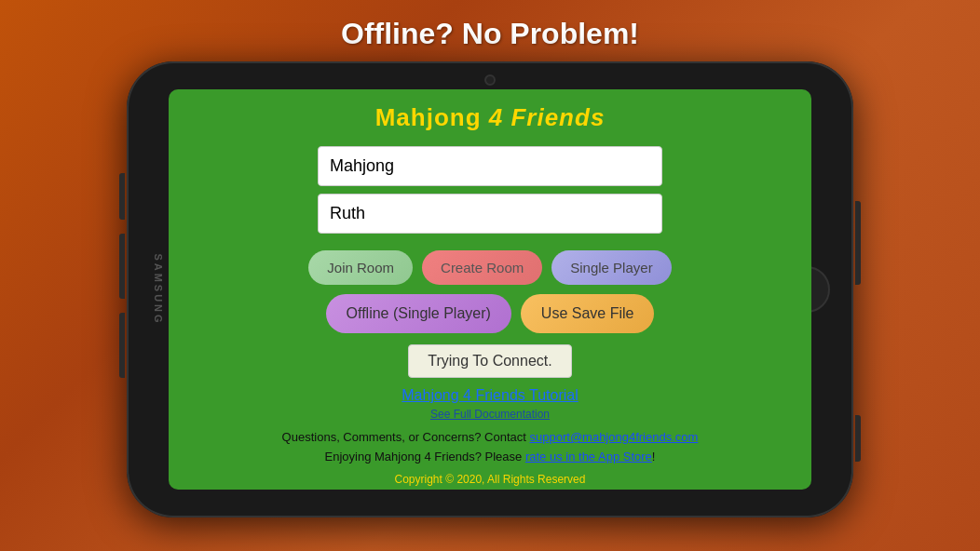 The width and height of the screenshot is (980, 551). Describe the element at coordinates (490, 34) in the screenshot. I see `page-title: Offline? No Problem!` at that location.